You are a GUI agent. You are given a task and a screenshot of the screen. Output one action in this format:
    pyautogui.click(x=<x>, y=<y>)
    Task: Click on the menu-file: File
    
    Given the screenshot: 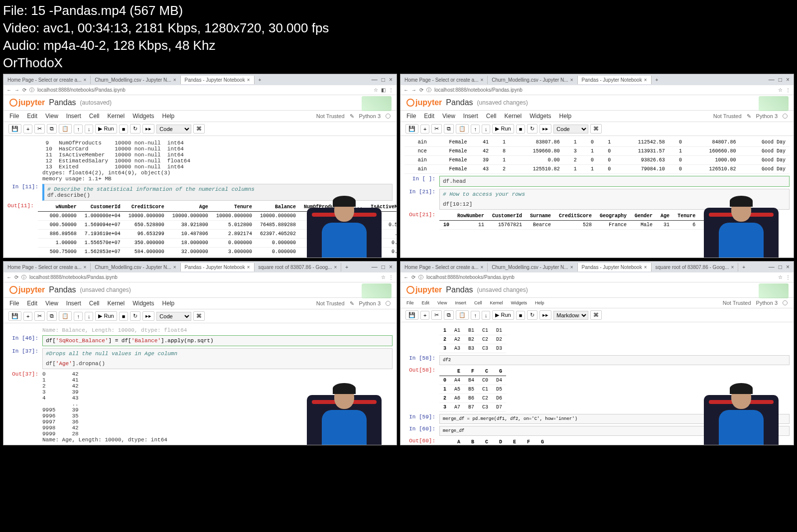 What is the action you would take?
    pyautogui.click(x=410, y=303)
    